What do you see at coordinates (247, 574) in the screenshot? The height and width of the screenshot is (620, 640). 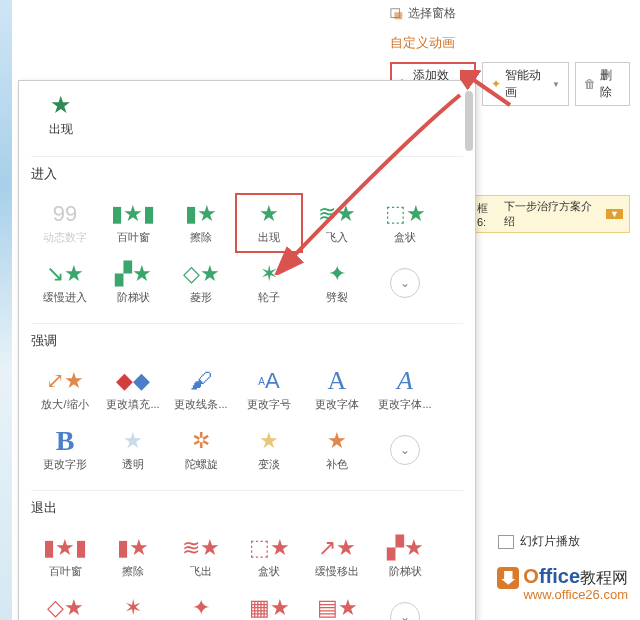 I see `exit-grid: ▮★▮百叶窗 ▮★擦除 ≋★飞出 ⬚★盒状 ↗★缓慢移出 ▞★阶梯状 ◇★菱形 …` at bounding box center [247, 574].